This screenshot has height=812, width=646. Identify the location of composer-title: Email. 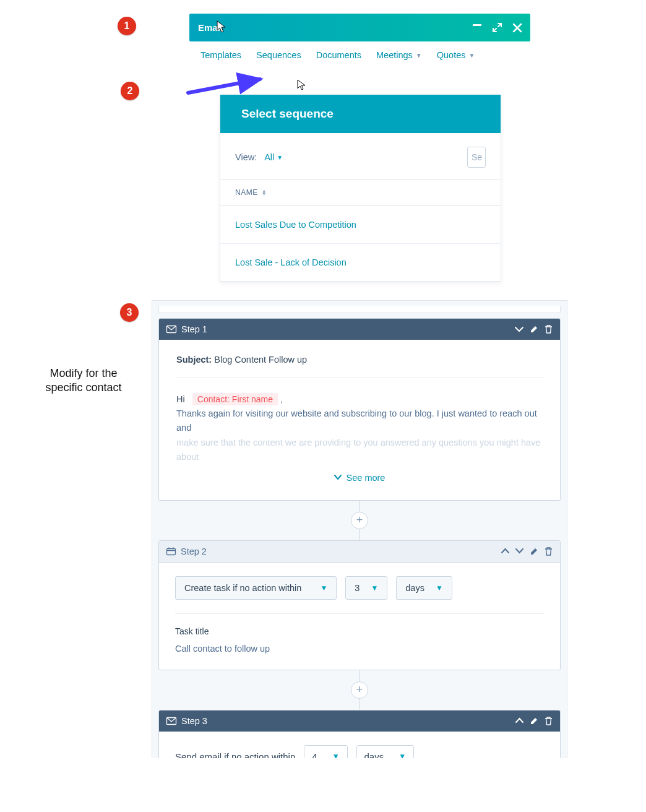
(335, 27).